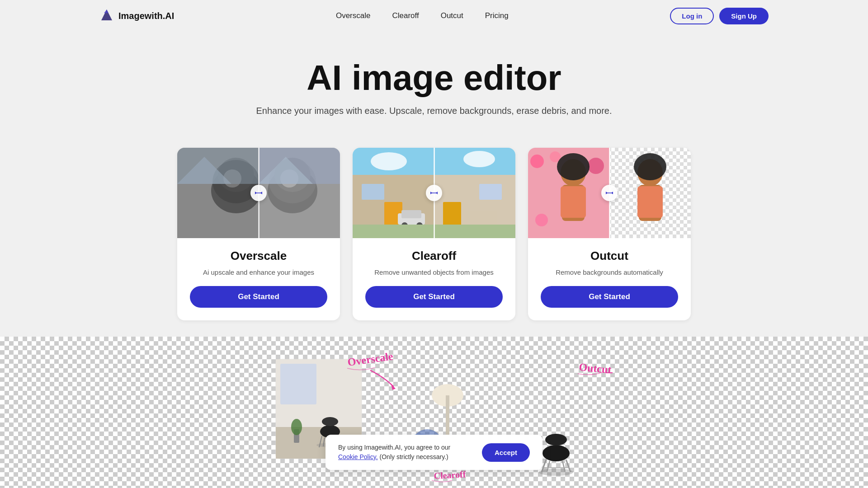 This screenshot has width=868, height=488. I want to click on overscale-slider-handle, so click(259, 193).